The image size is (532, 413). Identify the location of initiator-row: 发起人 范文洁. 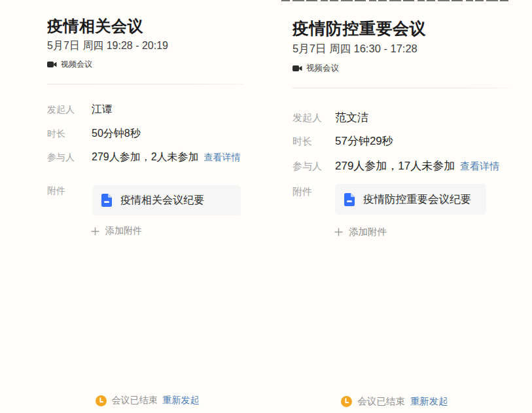
(330, 118).